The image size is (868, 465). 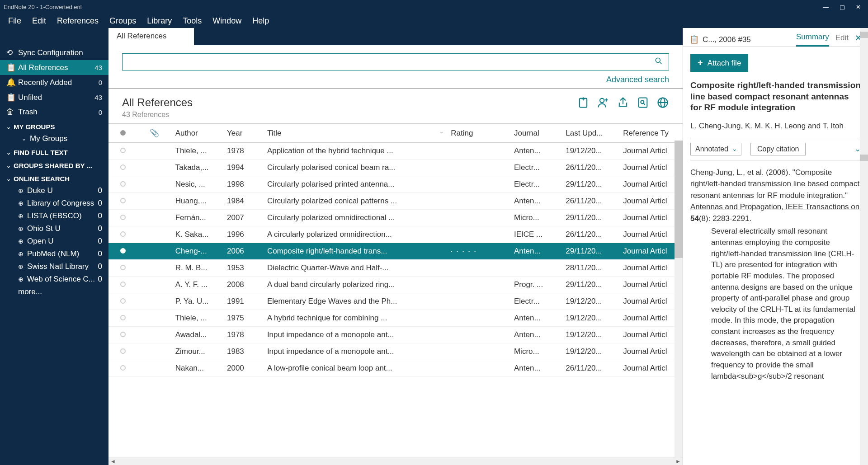 What do you see at coordinates (54, 279) in the screenshot?
I see `online-web-of-science-c-: ⊕Web of Science C...0` at bounding box center [54, 279].